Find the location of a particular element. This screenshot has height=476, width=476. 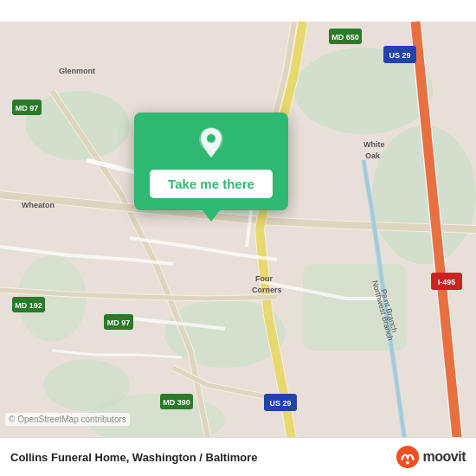

moovit-logo: moovit is located at coordinates (431, 457).